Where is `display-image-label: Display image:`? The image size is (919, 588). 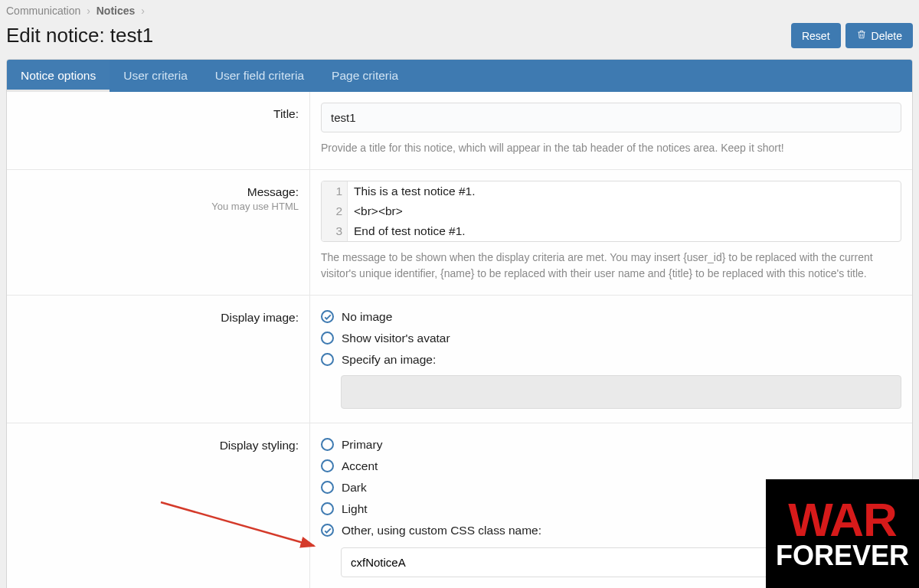
display-image-label: Display image: is located at coordinates (158, 318).